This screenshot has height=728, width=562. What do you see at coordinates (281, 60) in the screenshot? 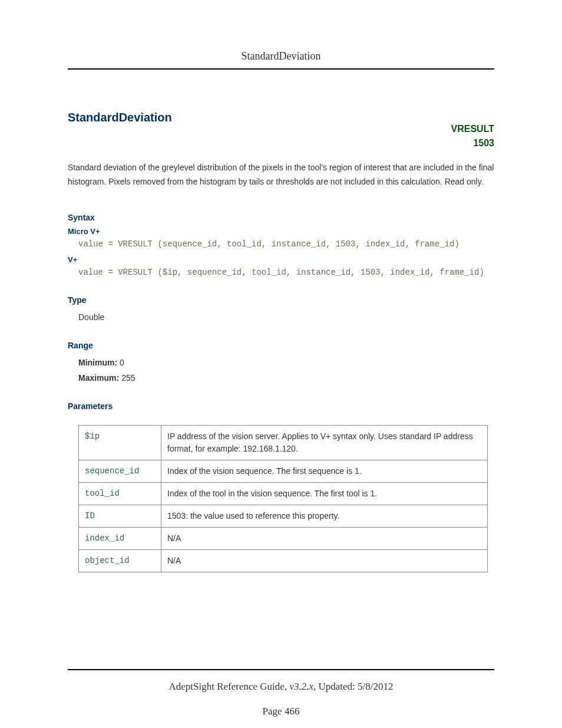
I see `running-header: StandardDeviation` at bounding box center [281, 60].